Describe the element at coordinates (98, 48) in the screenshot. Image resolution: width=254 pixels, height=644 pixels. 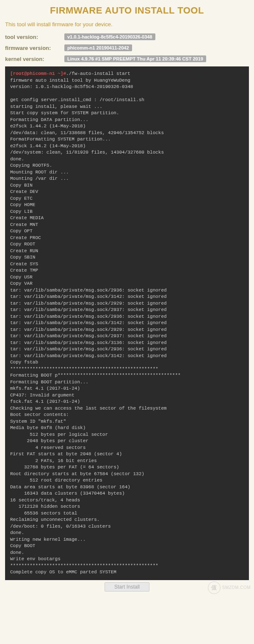
I see `firmware-version-value: phicomm-n1 20190411-2042` at that location.